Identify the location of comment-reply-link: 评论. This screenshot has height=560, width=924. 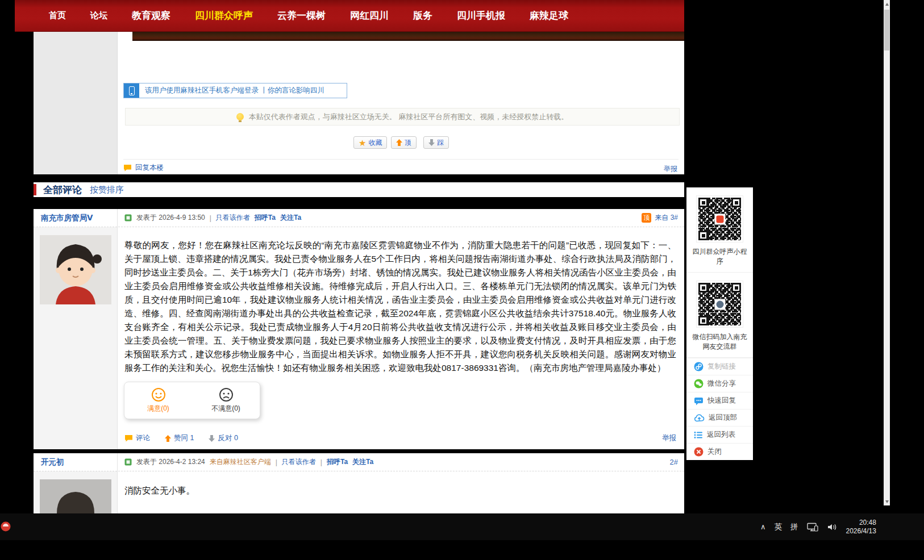
(138, 438).